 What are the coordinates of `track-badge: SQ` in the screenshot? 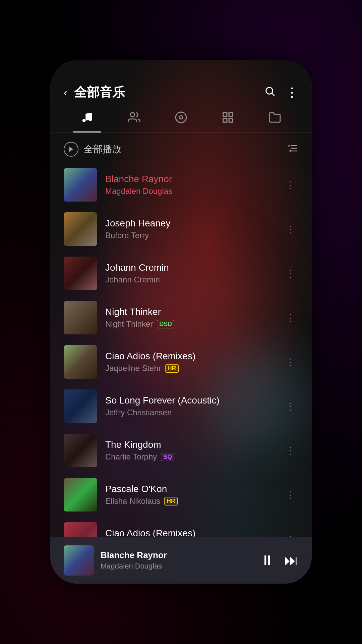 It's located at (168, 457).